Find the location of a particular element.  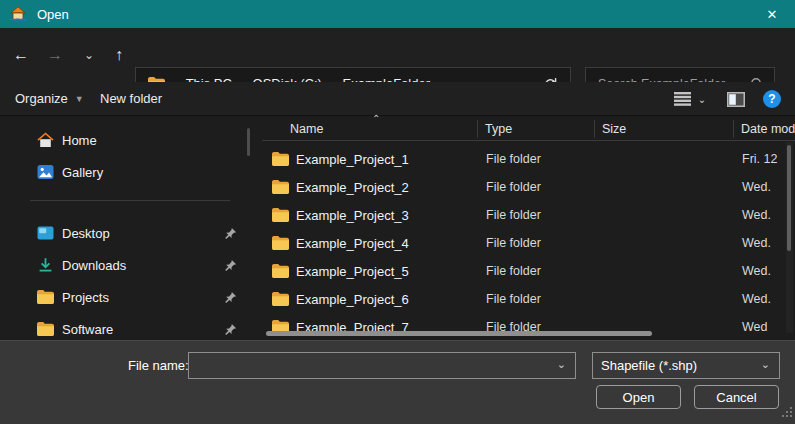

preview-pane-icon is located at coordinates (736, 99).